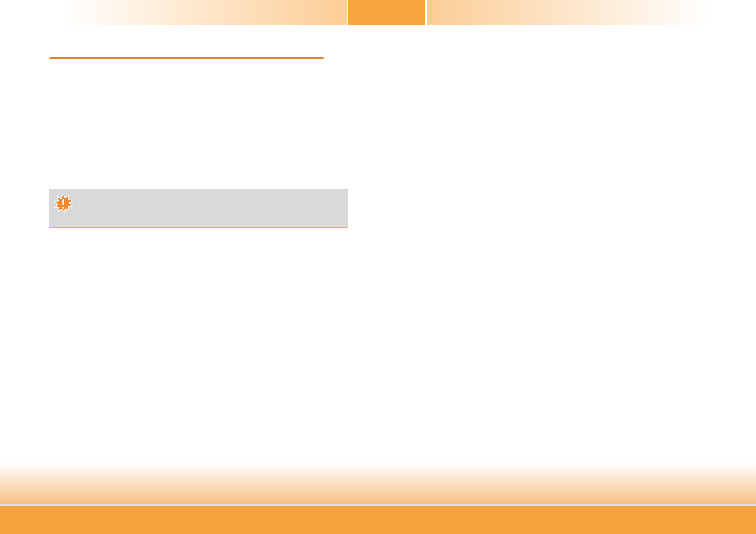  Describe the element at coordinates (186, 58) in the screenshot. I see `heading-underline` at that location.